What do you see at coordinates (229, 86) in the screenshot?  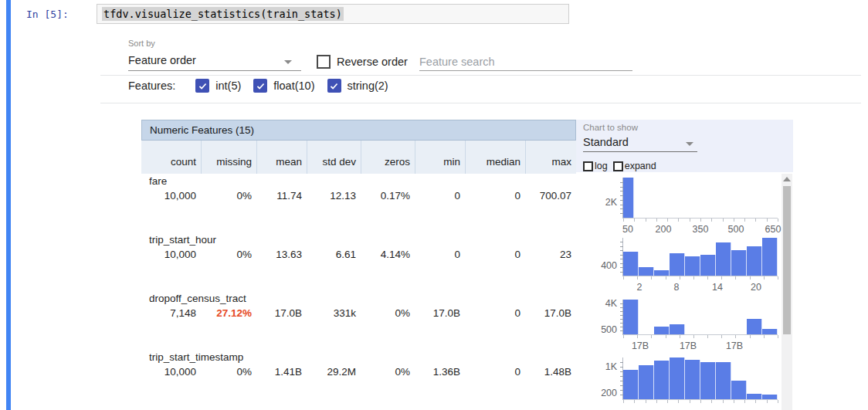 I see `feature-filter-label: int(5)` at bounding box center [229, 86].